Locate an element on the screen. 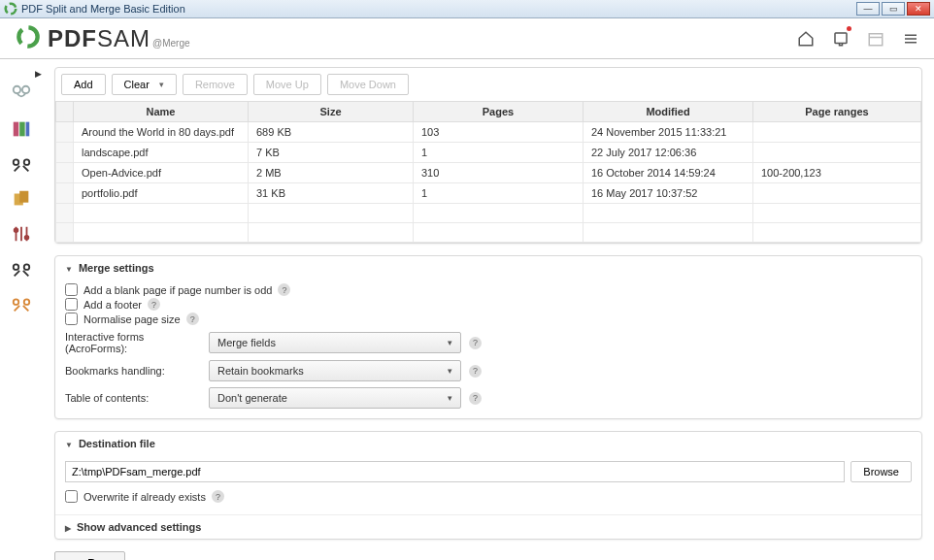 The image size is (934, 560). table-row: landscape.pdf 7 KB 1 22 July 2017 12:06:… is located at coordinates (489, 153).